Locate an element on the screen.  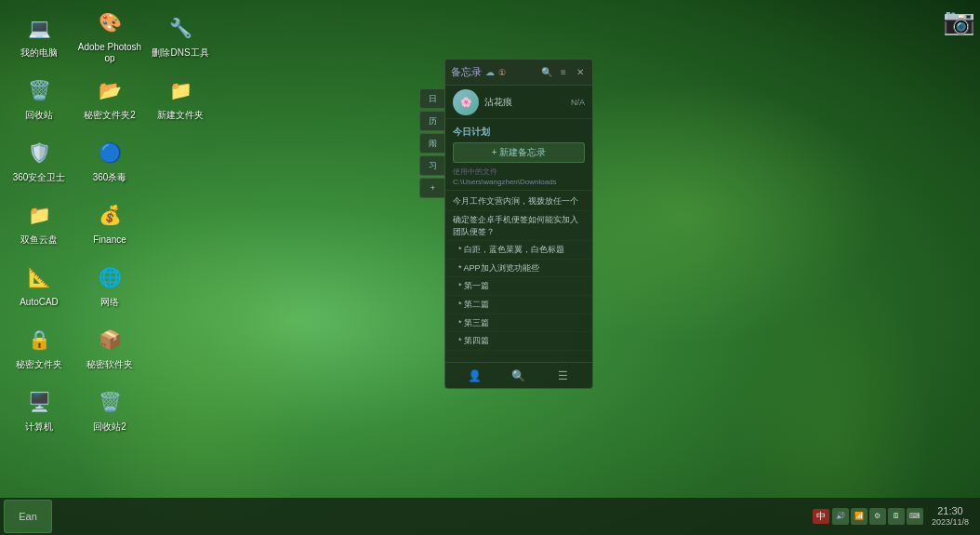
icon-img-icon5: 📐 is located at coordinates (39, 277).